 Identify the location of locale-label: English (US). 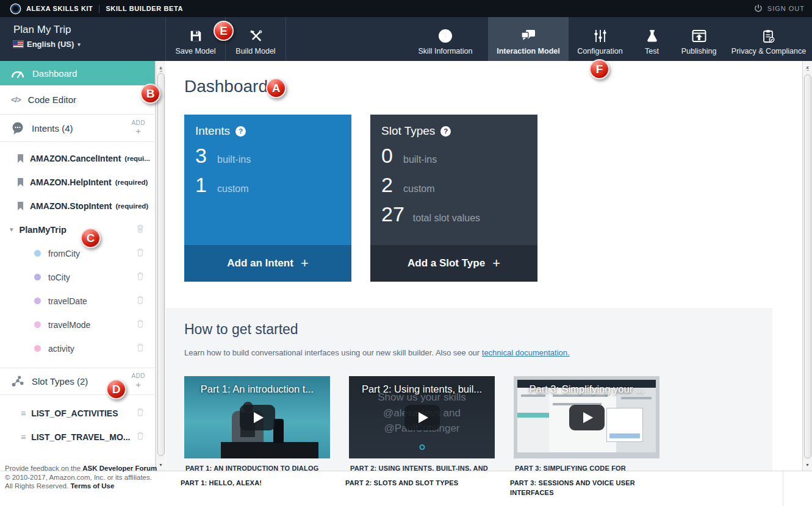
(50, 44).